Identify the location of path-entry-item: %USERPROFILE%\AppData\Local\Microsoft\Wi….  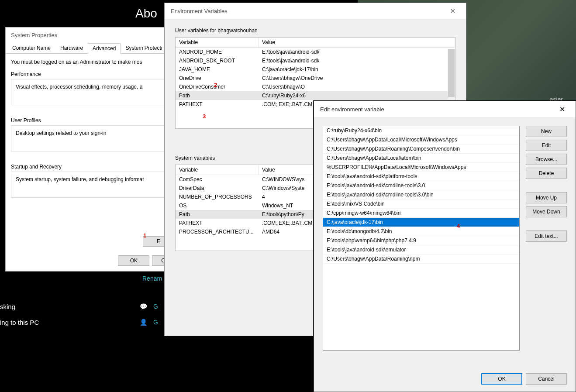
(421, 168).